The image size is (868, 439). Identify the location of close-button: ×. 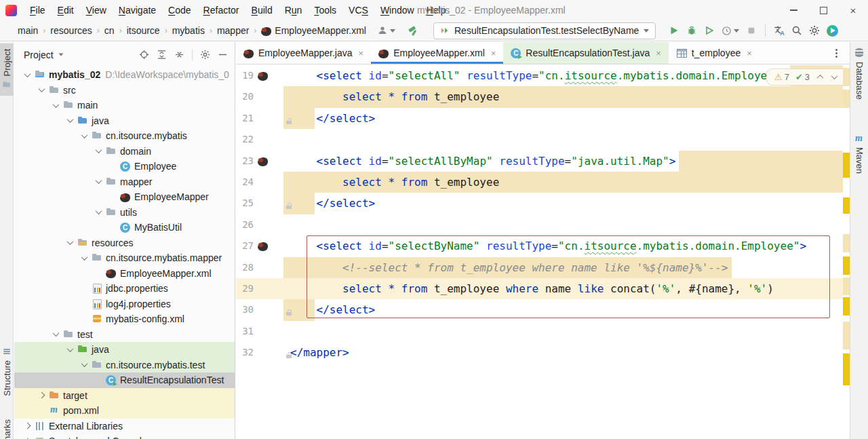
(853, 10).